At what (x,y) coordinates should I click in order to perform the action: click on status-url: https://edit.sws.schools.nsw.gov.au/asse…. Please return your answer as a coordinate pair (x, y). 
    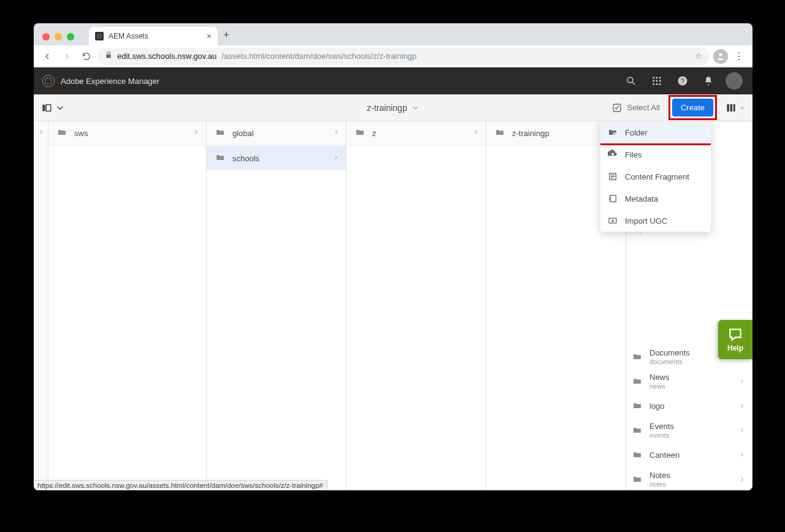
    Looking at the image, I should click on (180, 485).